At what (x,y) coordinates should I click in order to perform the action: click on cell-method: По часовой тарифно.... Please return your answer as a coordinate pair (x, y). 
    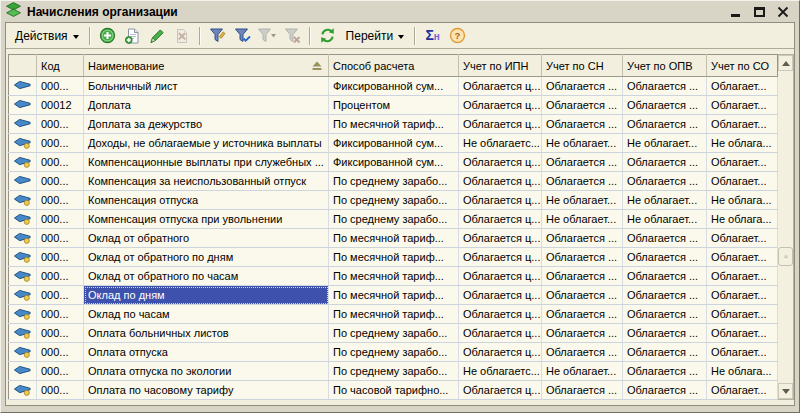
    Looking at the image, I should click on (394, 390).